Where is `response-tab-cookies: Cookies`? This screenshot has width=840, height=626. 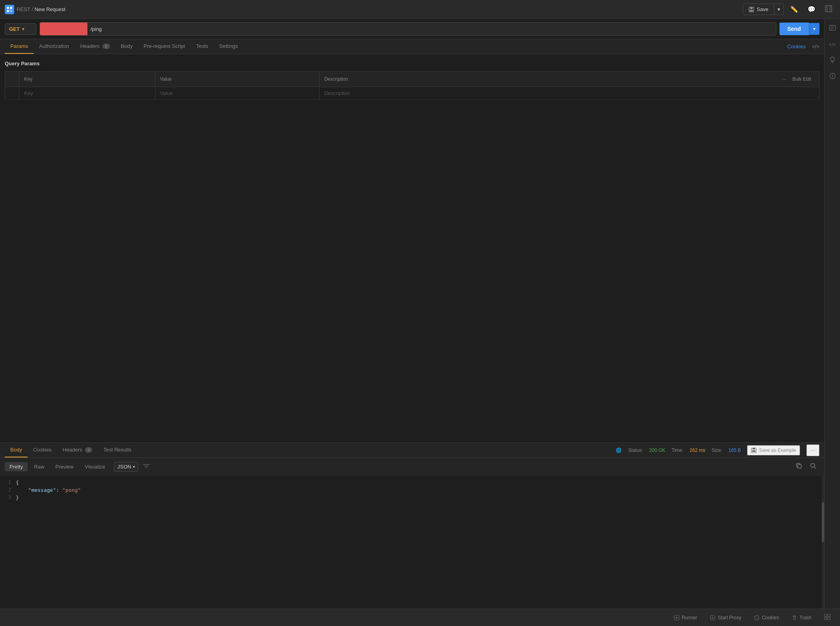 response-tab-cookies: Cookies is located at coordinates (43, 450).